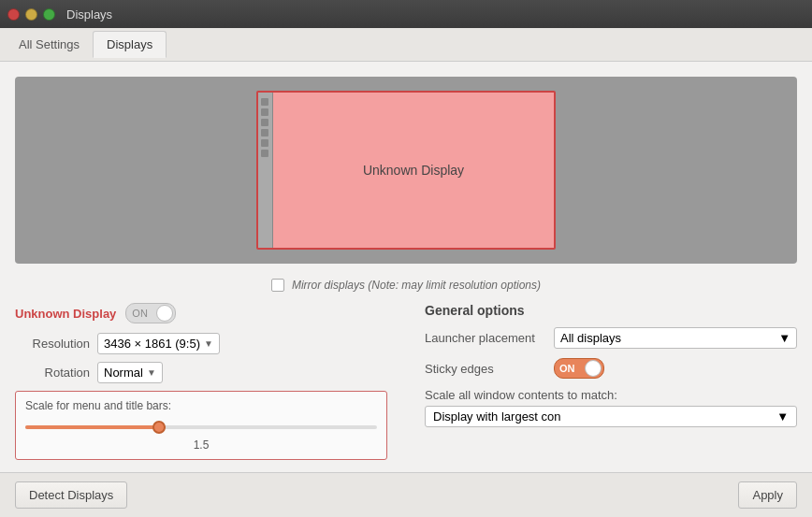 Image resolution: width=812 pixels, height=517 pixels. I want to click on tabbar: All Settings Displays, so click(406, 45).